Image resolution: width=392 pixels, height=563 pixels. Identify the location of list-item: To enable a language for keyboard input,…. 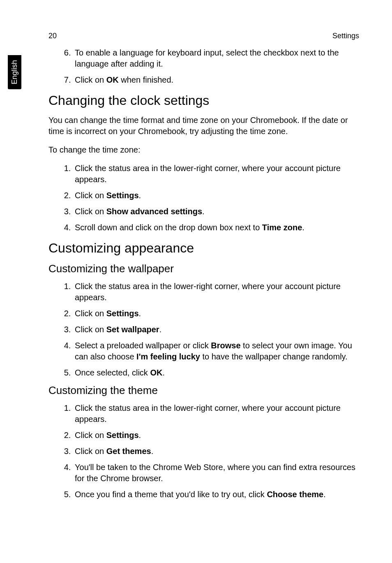
(216, 58).